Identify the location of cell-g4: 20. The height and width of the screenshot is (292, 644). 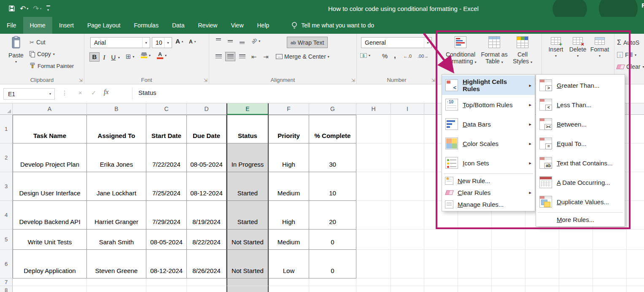
(333, 215).